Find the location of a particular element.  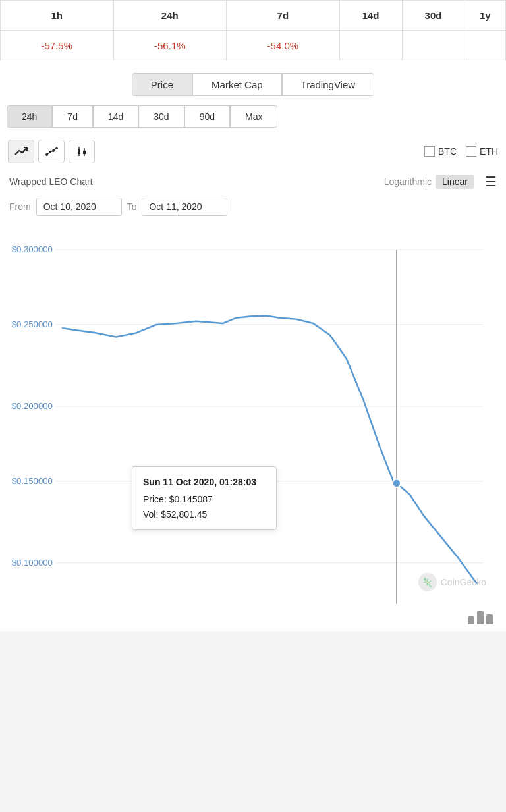

tab-14d: 14d is located at coordinates (116, 117).